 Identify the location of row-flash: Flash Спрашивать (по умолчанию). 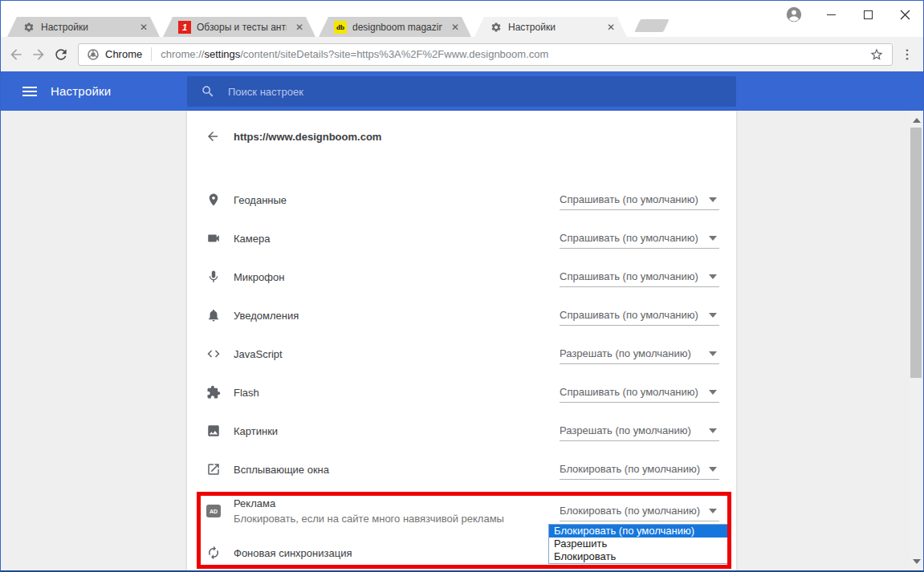
(462, 392).